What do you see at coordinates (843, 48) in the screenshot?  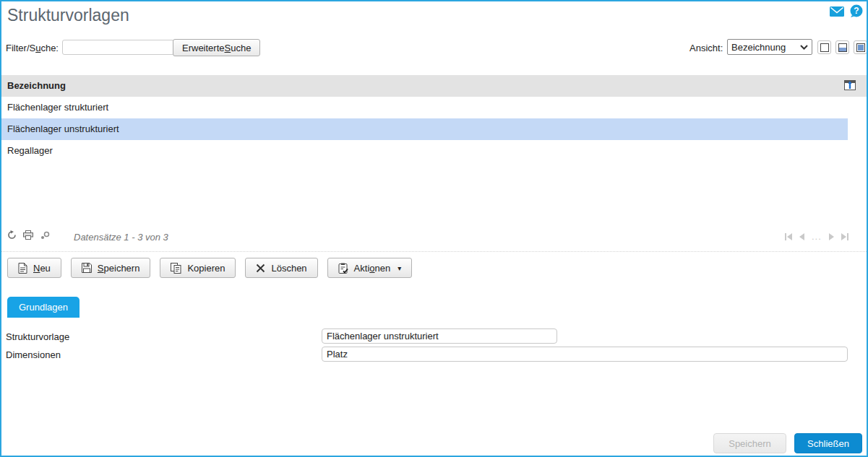 I see `view-mode-split-icon` at bounding box center [843, 48].